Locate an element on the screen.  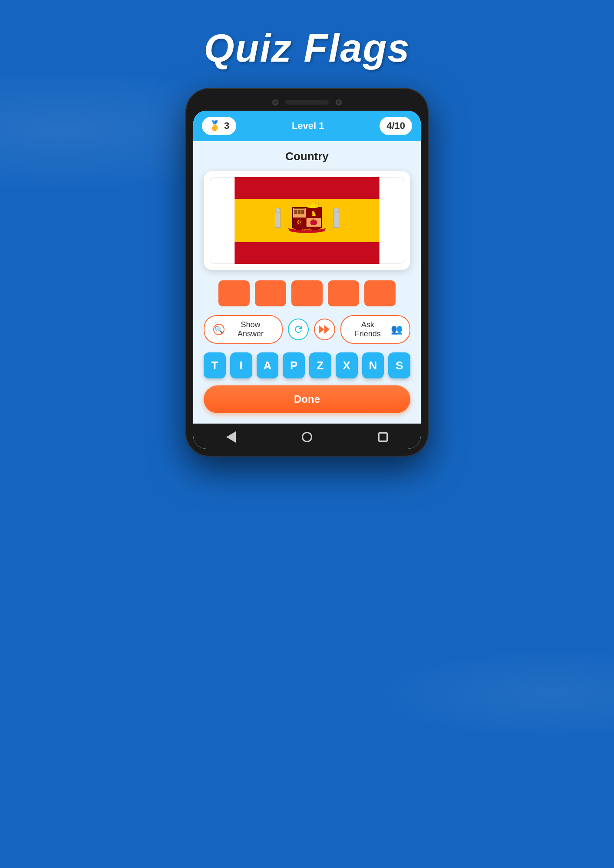
phone-screen: 🥇 3 Level 1 4/10 Country is located at coordinates (307, 279).